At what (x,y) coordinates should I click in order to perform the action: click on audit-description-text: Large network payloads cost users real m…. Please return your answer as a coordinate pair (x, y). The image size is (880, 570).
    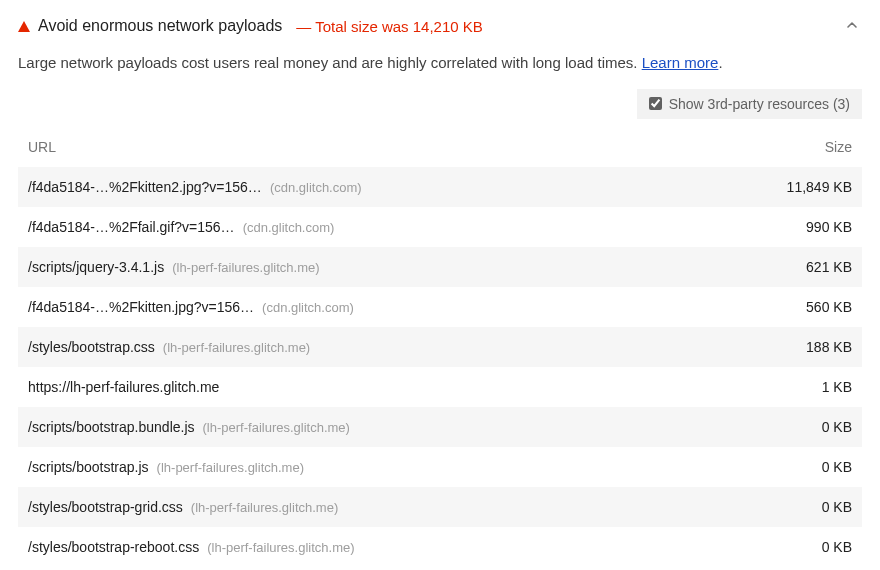
    Looking at the image, I should click on (330, 62).